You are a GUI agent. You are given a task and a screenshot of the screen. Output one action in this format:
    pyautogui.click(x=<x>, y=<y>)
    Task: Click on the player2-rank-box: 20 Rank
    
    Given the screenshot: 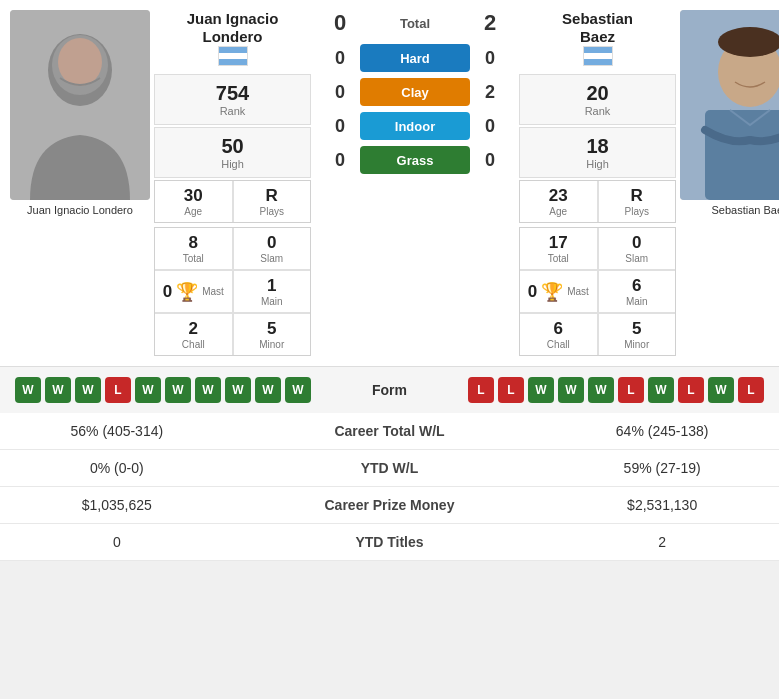 What is the action you would take?
    pyautogui.click(x=598, y=100)
    